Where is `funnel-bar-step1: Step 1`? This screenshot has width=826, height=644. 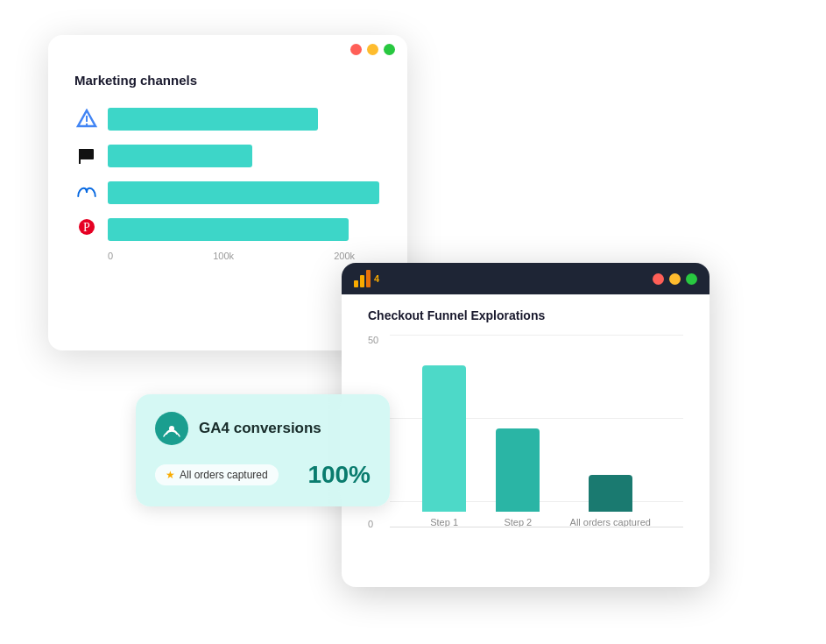
funnel-bar-step1: Step 1 is located at coordinates (444, 447).